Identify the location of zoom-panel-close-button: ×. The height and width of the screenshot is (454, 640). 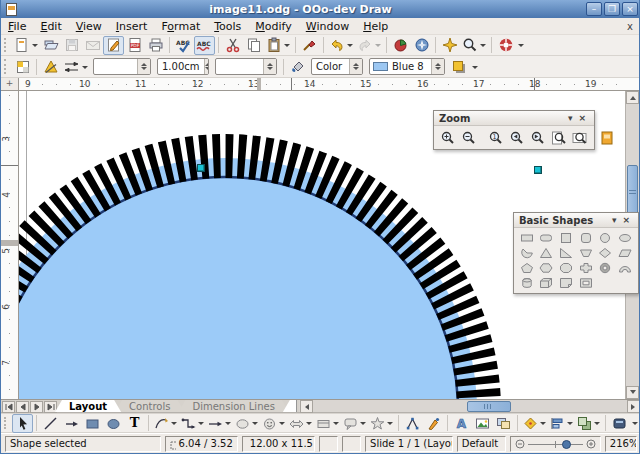
(582, 118).